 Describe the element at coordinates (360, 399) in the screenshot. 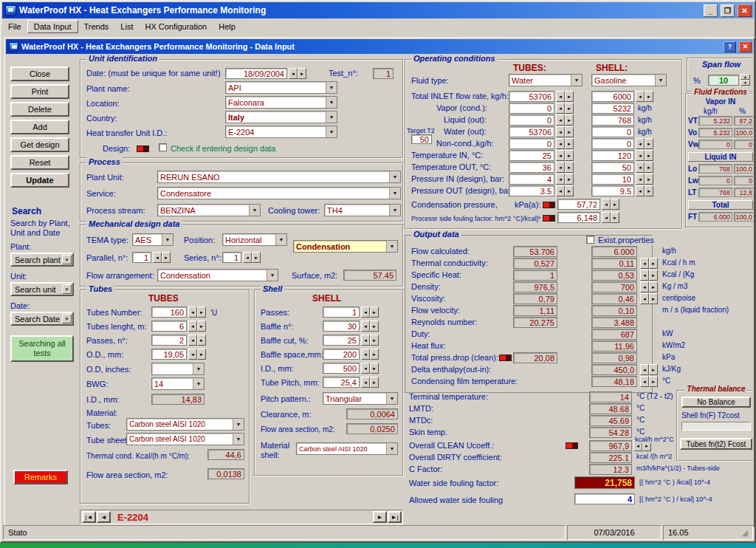

I see `pitch-pattern-select: Triangular` at that location.